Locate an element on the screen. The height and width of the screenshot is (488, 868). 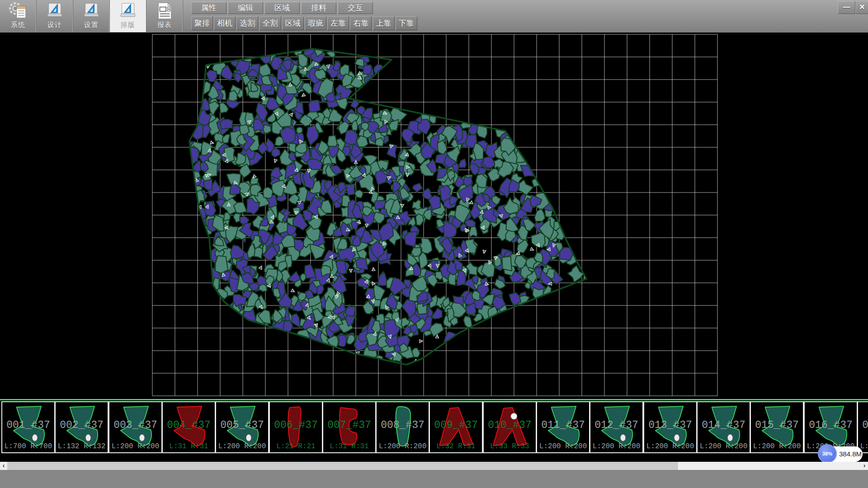
strip-top-border is located at coordinates (434, 399).